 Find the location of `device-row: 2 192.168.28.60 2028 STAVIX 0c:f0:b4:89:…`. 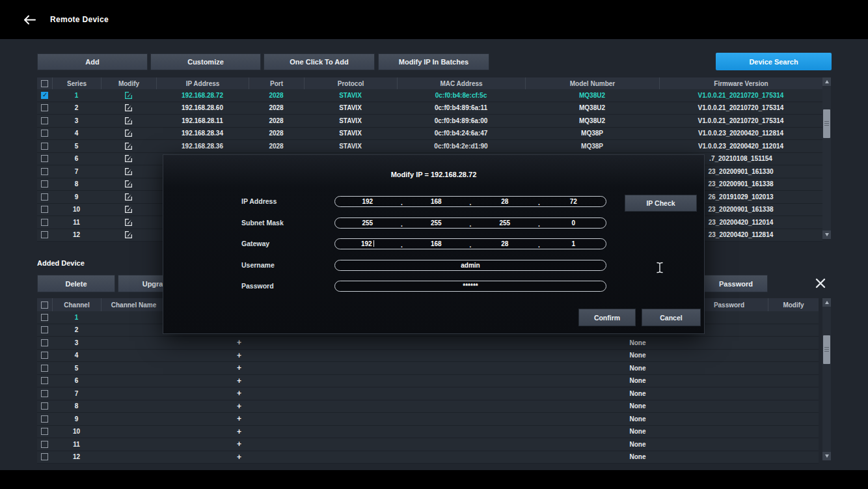

device-row: 2 192.168.28.60 2028 STAVIX 0c:f0:b4:89:… is located at coordinates (429, 109).